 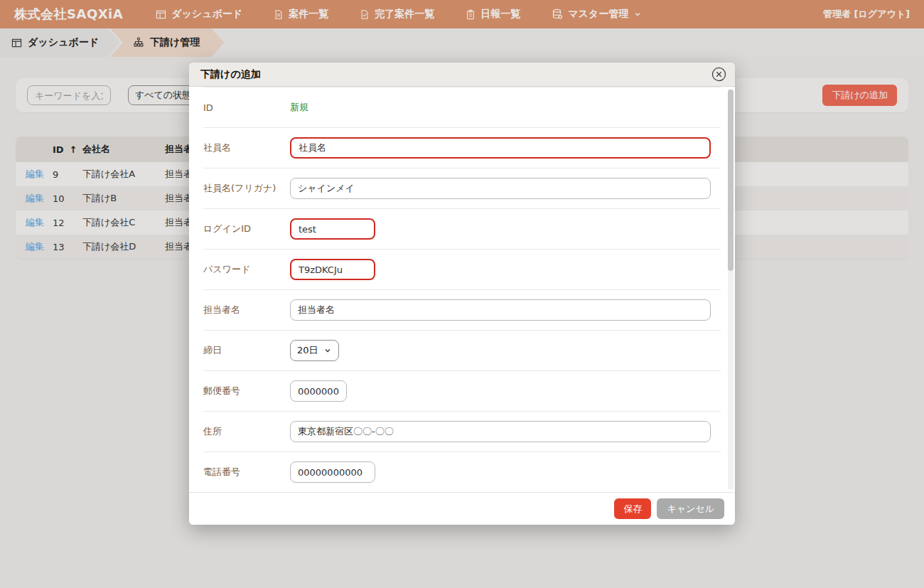 What do you see at coordinates (247, 148) in the screenshot?
I see `field-label-employee-name: 社員名` at bounding box center [247, 148].